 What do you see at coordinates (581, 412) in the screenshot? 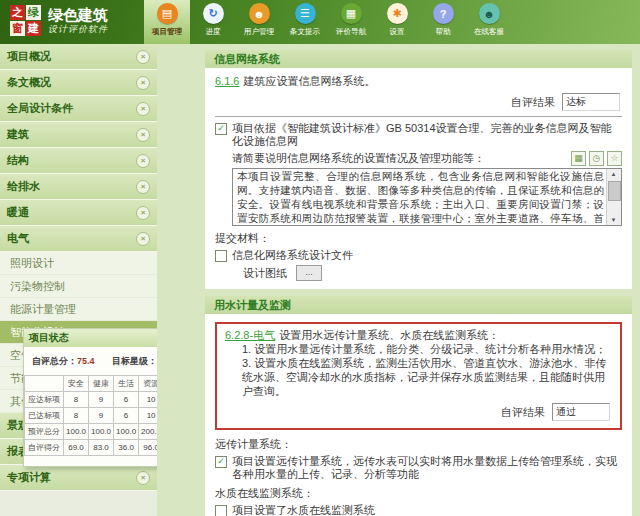
I see `result-value-box: 通过` at bounding box center [581, 412].